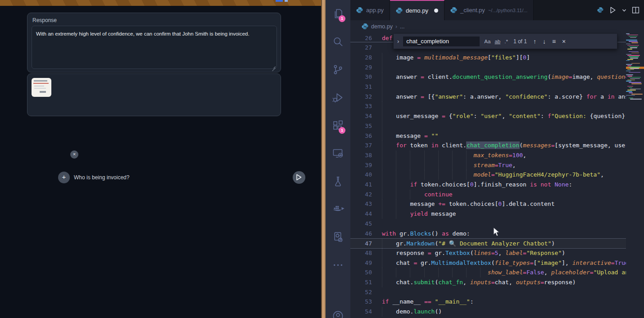 This screenshot has height=318, width=644. What do you see at coordinates (64, 177) in the screenshot?
I see `add-file-button: +` at bounding box center [64, 177].